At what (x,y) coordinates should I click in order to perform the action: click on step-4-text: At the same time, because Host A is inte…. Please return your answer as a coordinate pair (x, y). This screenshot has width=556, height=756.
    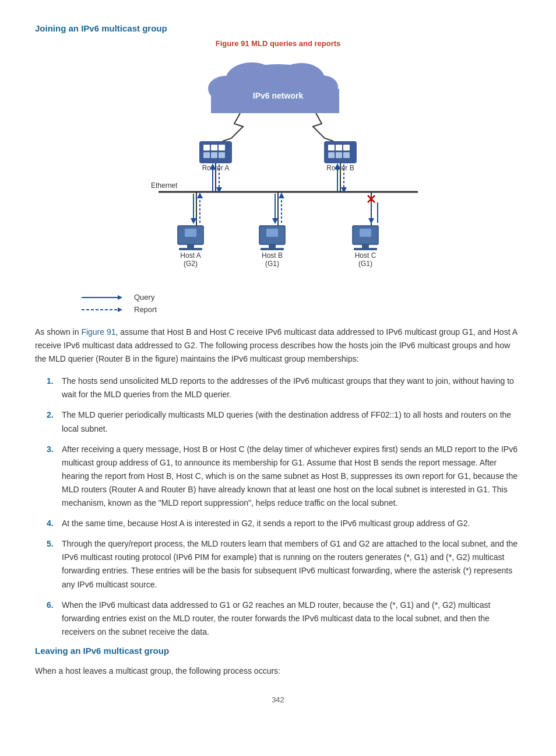
    Looking at the image, I should click on (266, 524).